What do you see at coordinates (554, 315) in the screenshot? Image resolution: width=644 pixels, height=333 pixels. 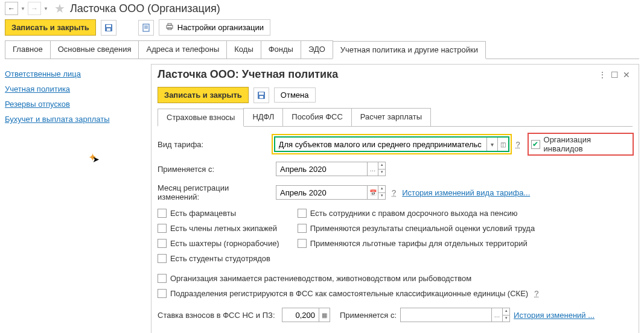 I see `rate-history-link: История изменений ...` at bounding box center [554, 315].